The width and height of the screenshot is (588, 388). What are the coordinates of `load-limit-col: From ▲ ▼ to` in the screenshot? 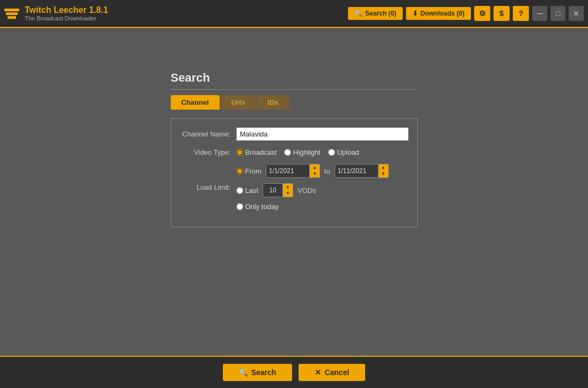 It's located at (313, 187).